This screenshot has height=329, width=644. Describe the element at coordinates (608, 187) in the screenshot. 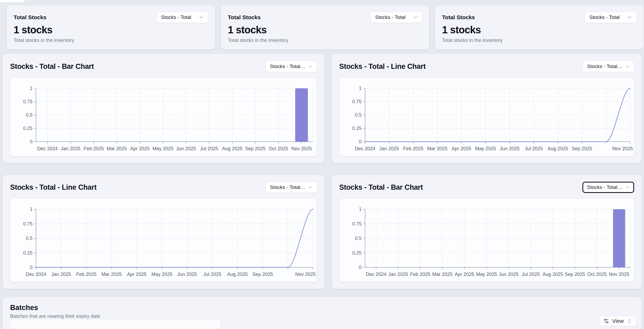

I see `chart-metric-select-focused: Stocks - Total - Bar...` at that location.